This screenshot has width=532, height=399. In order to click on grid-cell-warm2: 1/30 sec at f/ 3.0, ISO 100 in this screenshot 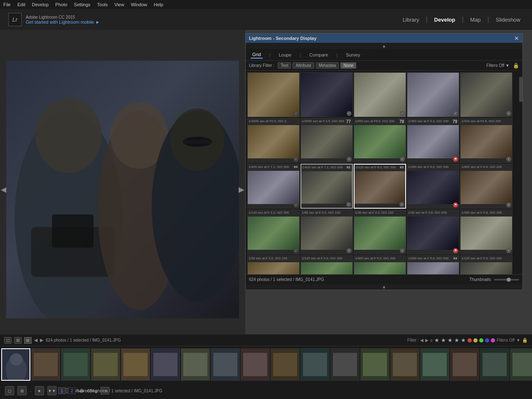, I will do `click(273, 265)`.